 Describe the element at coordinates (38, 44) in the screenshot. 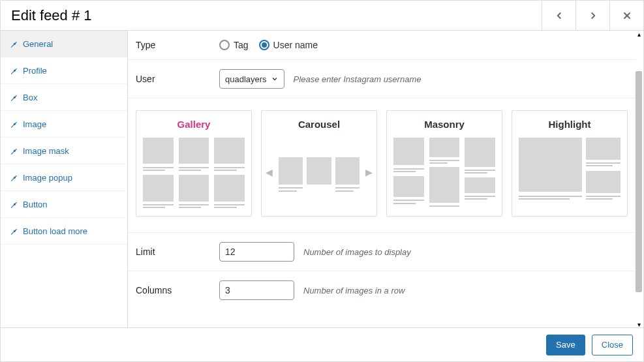

I see `sidebar-item-label: General` at that location.